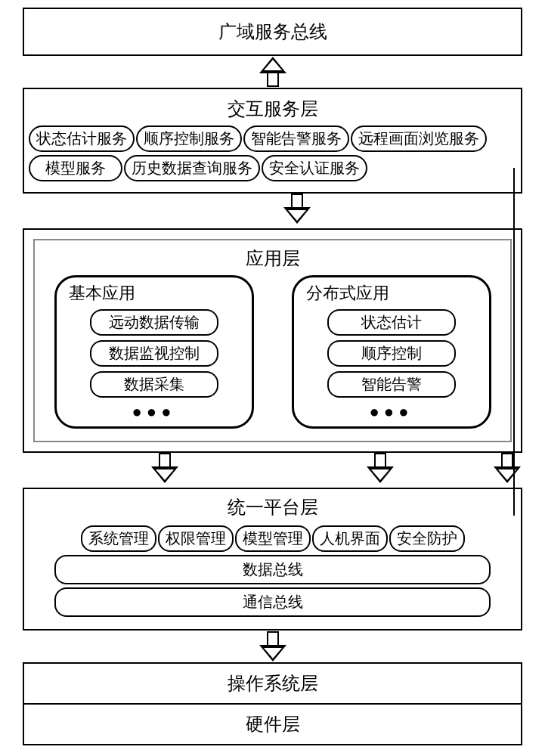 The height and width of the screenshot is (756, 545). I want to click on plat-comm-bus: 通信总线, so click(272, 602).